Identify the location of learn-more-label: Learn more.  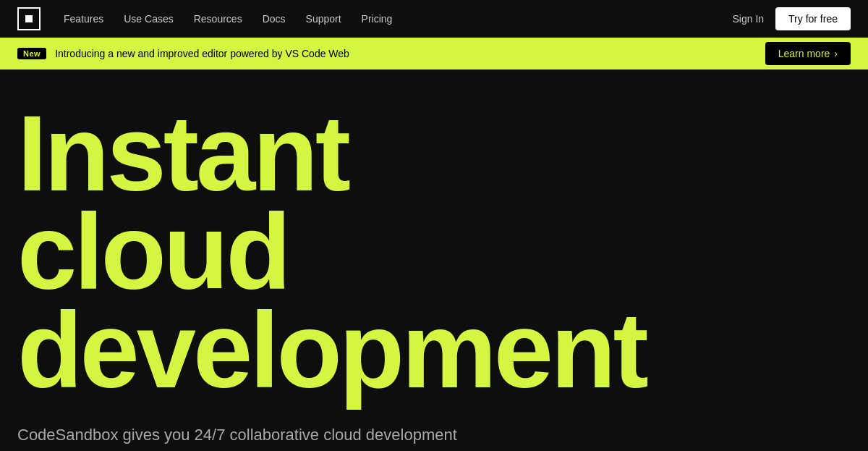
(804, 54).